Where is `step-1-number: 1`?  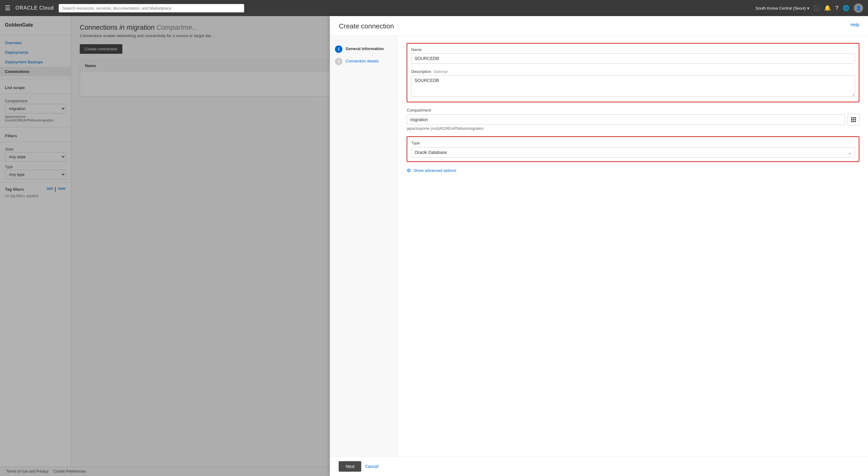
step-1-number: 1 is located at coordinates (339, 49).